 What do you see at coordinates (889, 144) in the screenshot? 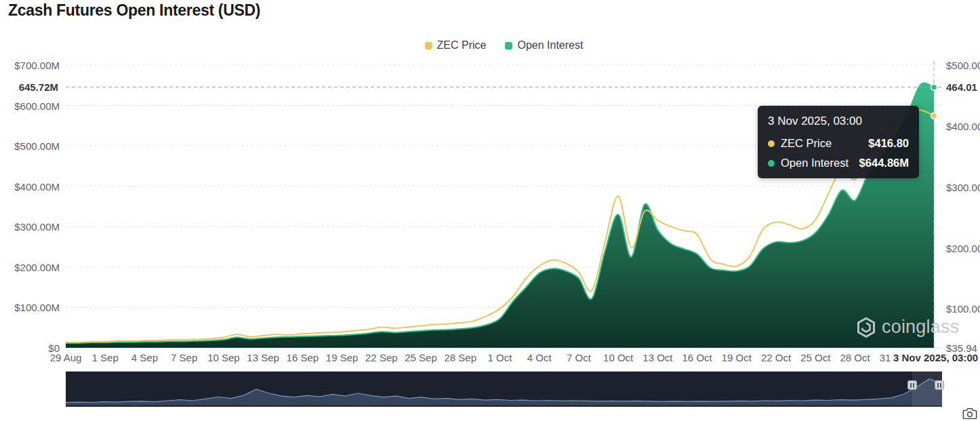
I see `tooltip-value-zec-price: $416.80` at bounding box center [889, 144].